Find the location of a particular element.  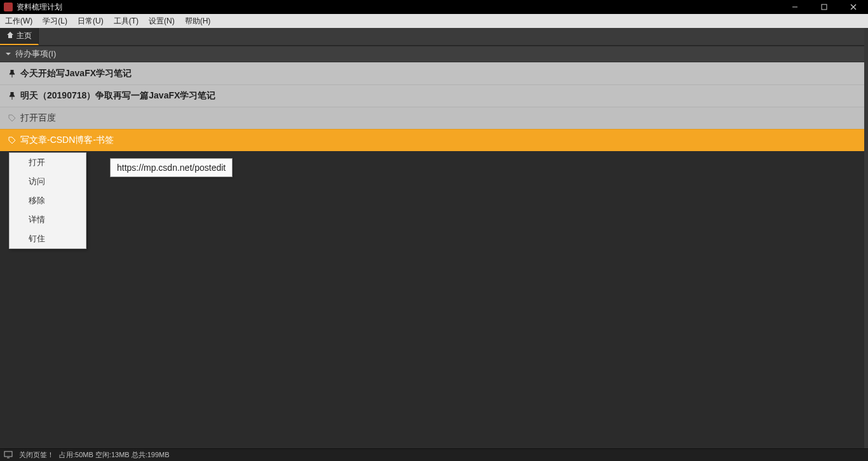

section-header-todos: 待办事项(I) is located at coordinates (434, 54).